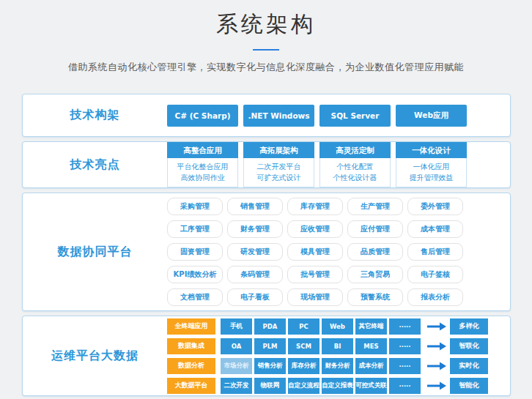 The image size is (532, 399). What do you see at coordinates (375, 229) in the screenshot?
I see `module-button: 应付管理` at bounding box center [375, 229].